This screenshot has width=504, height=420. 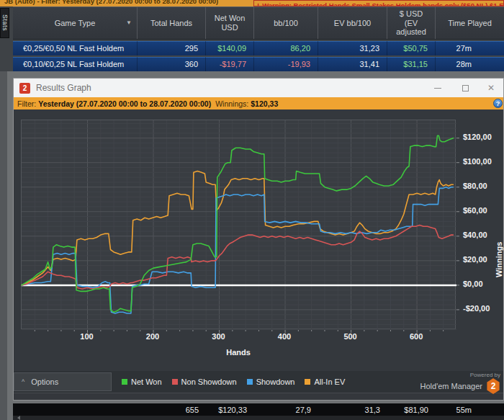 I want to click on totals-net-won: $120,33, so click(x=230, y=409).